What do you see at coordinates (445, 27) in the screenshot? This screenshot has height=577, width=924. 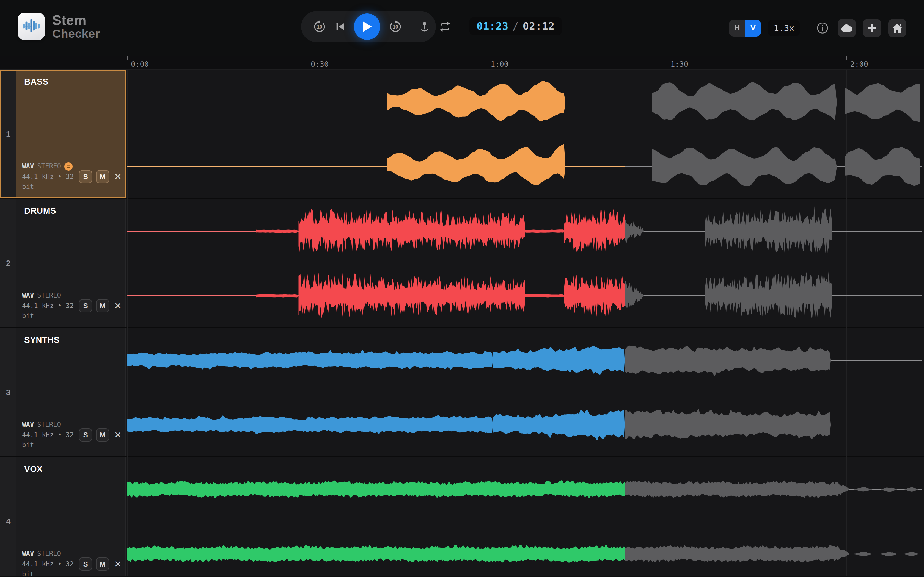 I see `loop-button` at bounding box center [445, 27].